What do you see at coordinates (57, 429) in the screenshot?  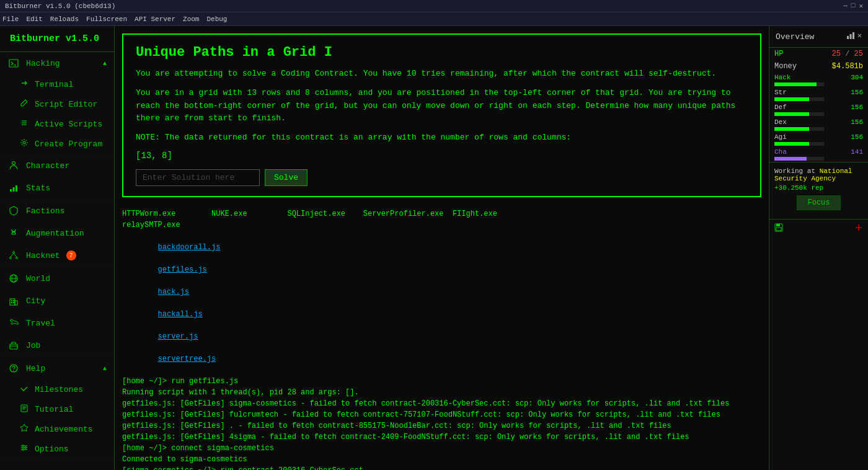 I see `sidebar-item-achievements: Achievements` at bounding box center [57, 429].